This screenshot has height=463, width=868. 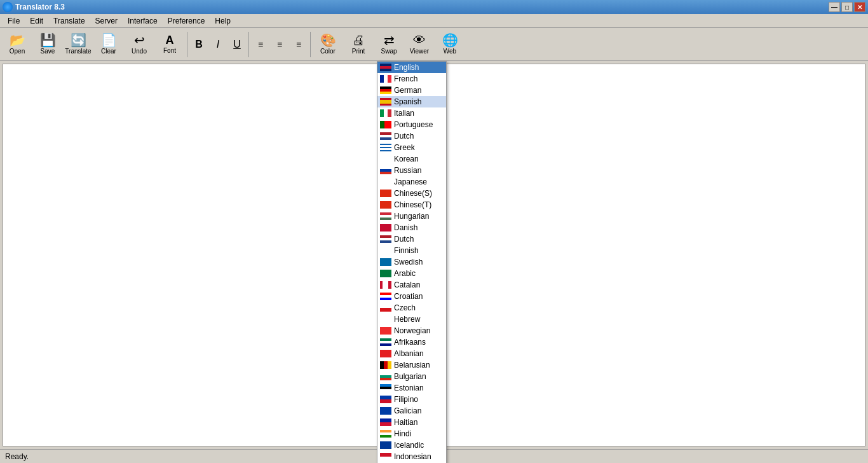 I want to click on lang-item-nl2: Dutch, so click(x=412, y=239).